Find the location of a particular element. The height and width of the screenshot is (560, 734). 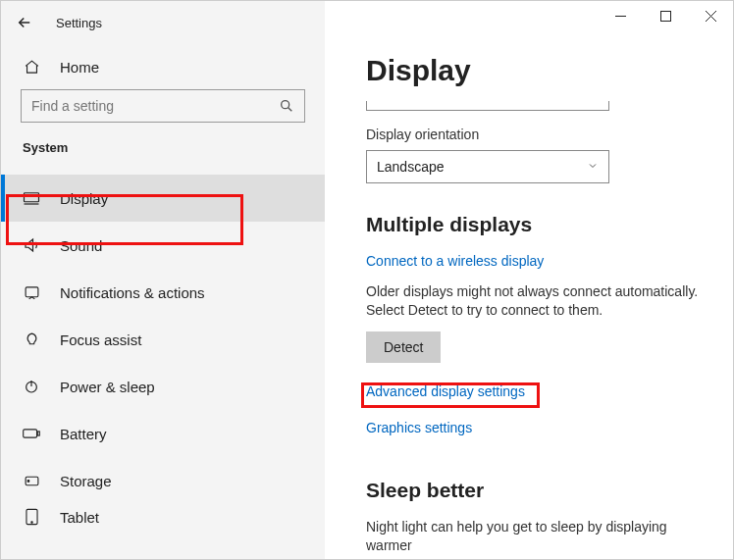

category-title: System is located at coordinates (163, 157).